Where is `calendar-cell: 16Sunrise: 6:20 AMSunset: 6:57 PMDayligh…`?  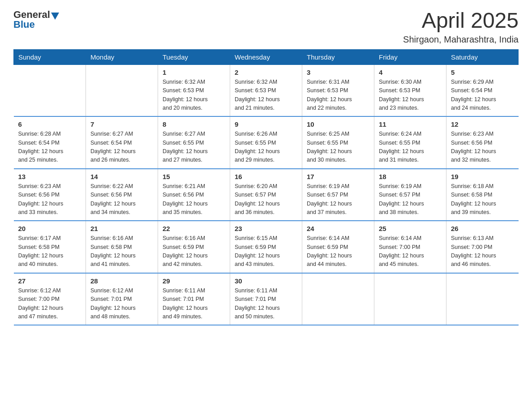
calendar-cell: 16Sunrise: 6:20 AMSunset: 6:57 PMDayligh… is located at coordinates (266, 195).